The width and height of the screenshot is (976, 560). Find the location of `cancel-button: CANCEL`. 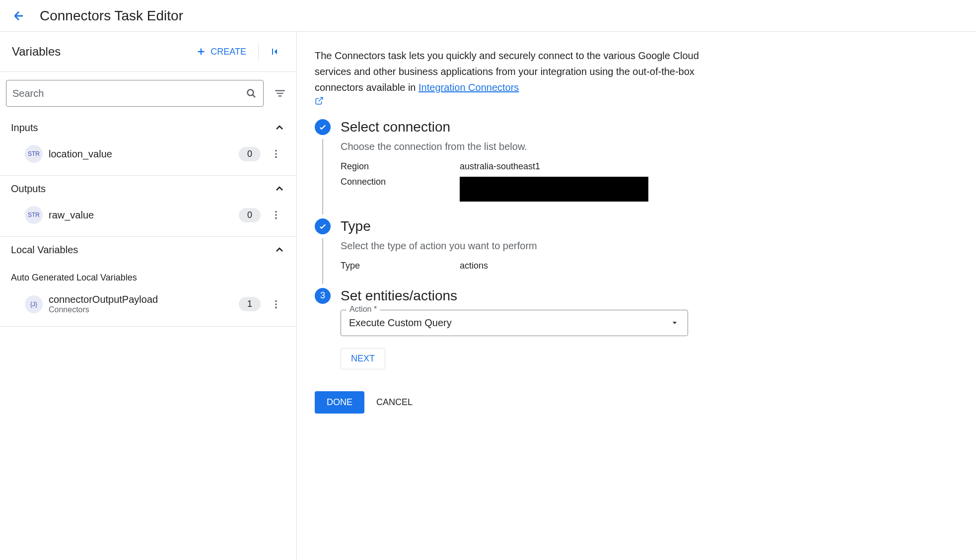

cancel-button: CANCEL is located at coordinates (394, 402).